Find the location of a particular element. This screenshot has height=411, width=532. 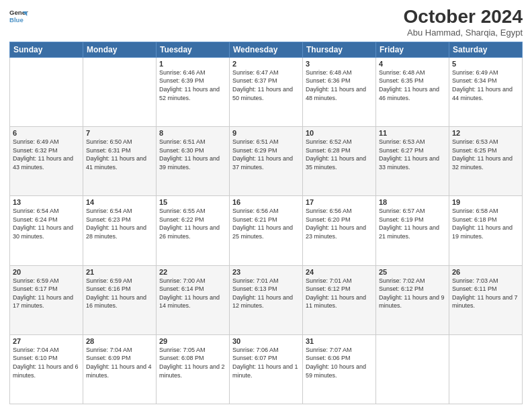

day-info: Sunrise: 6:53 AMSunset: 6:25 PMDaylight:… is located at coordinates (486, 154).